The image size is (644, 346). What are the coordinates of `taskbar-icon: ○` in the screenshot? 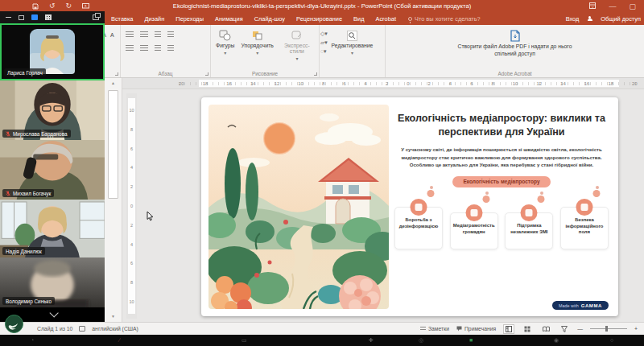 It's located at (612, 340).